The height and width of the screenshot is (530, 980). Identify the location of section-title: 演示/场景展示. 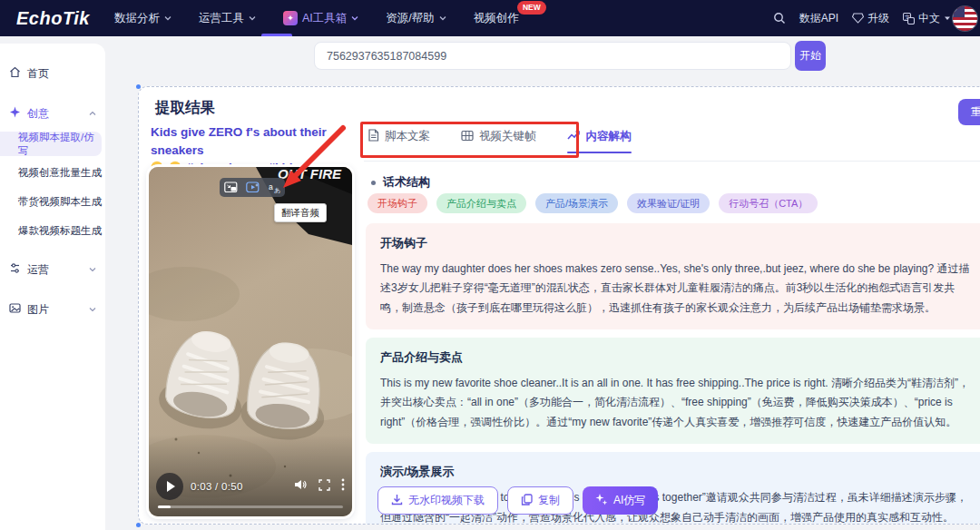
(678, 472).